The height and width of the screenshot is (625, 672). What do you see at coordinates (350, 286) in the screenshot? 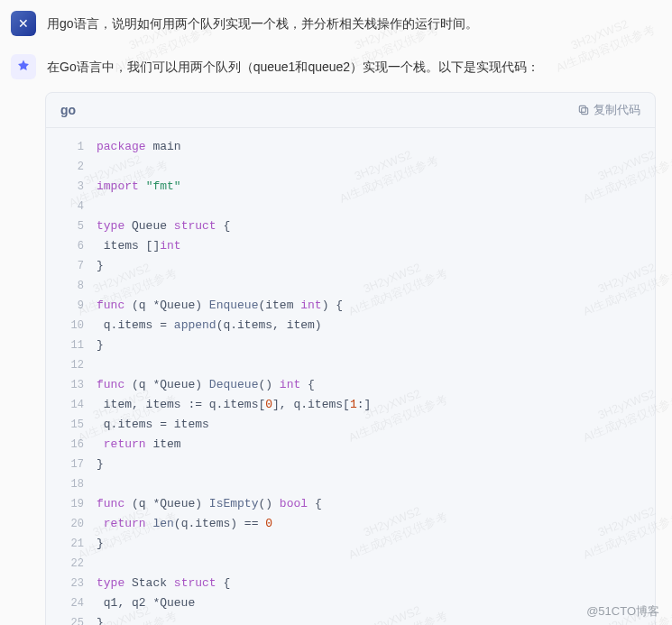
I see `code-line: 8` at bounding box center [350, 286].